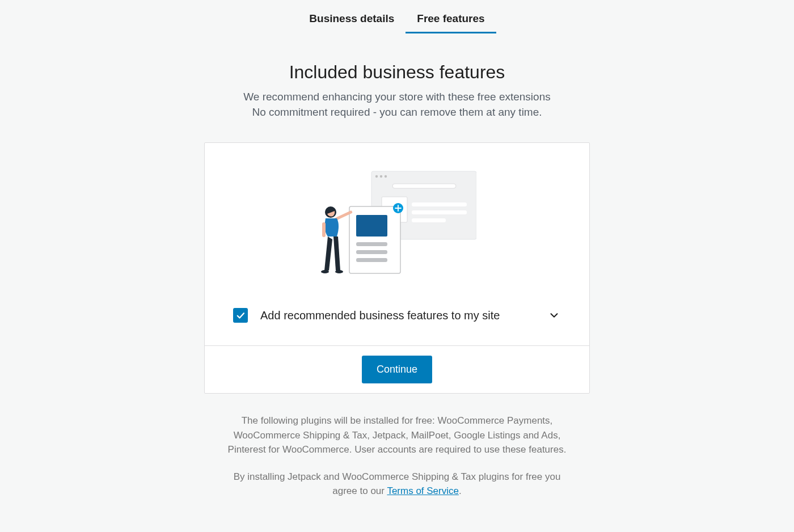  I want to click on plugins-disclosure: The following plugins will be installed …, so click(397, 436).